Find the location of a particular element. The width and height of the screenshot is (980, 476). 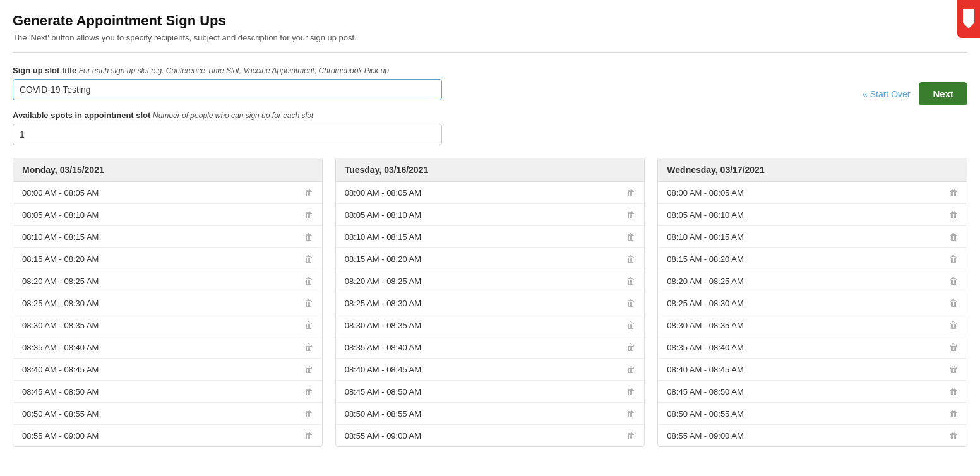

page-title: Generate Appointment Sign Ups is located at coordinates (490, 21).